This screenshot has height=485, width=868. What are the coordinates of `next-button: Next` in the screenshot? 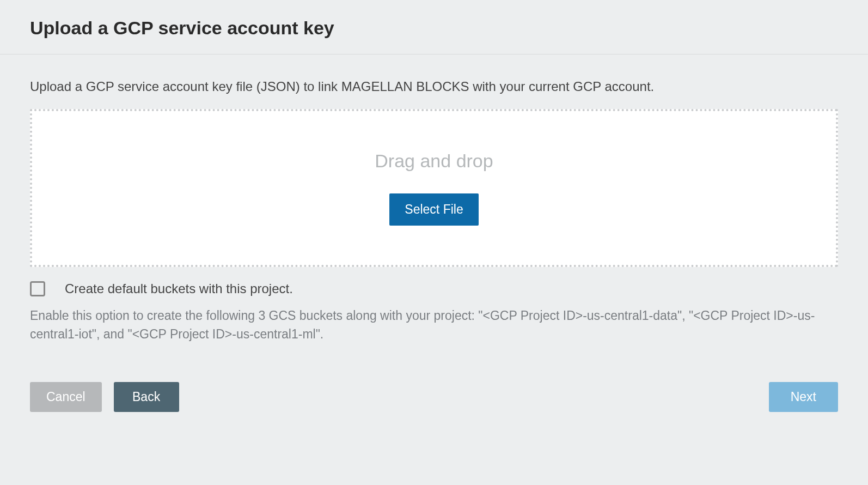 It's located at (804, 397).